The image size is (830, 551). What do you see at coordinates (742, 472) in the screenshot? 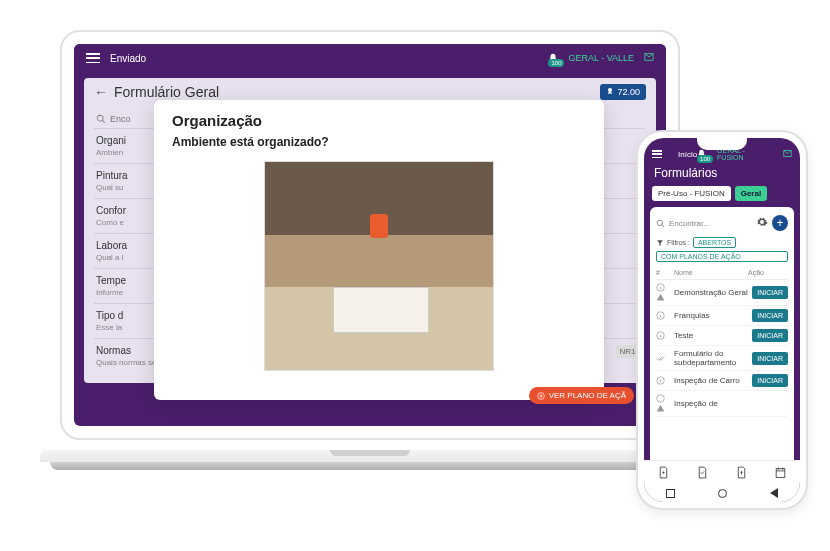
I see `doc-upload-icon` at bounding box center [742, 472].